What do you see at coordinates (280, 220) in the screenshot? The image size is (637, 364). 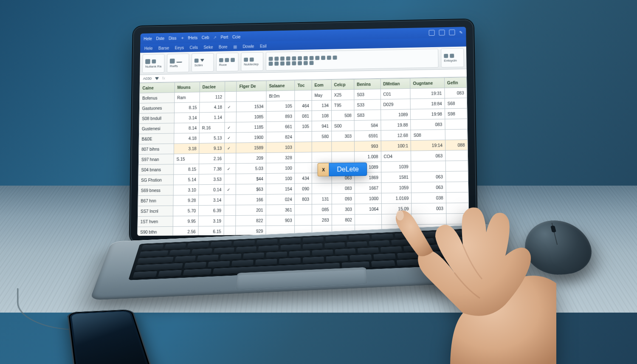 I see `cell: 903` at bounding box center [280, 220].